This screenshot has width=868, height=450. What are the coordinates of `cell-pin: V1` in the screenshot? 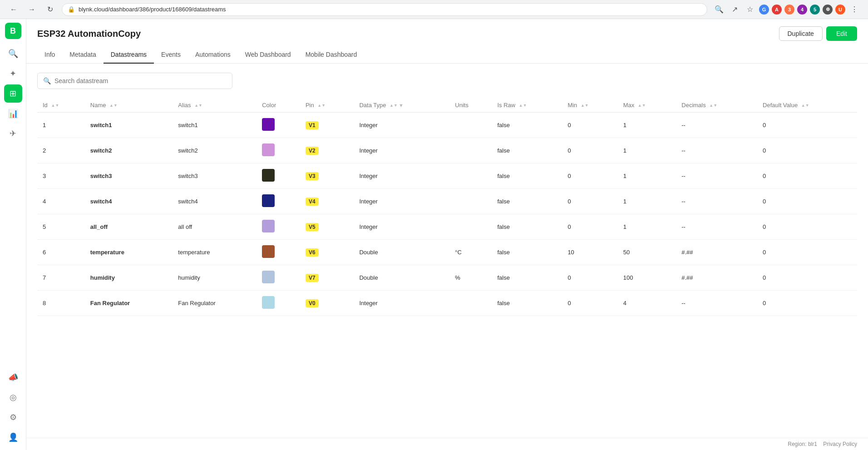 It's located at (327, 125).